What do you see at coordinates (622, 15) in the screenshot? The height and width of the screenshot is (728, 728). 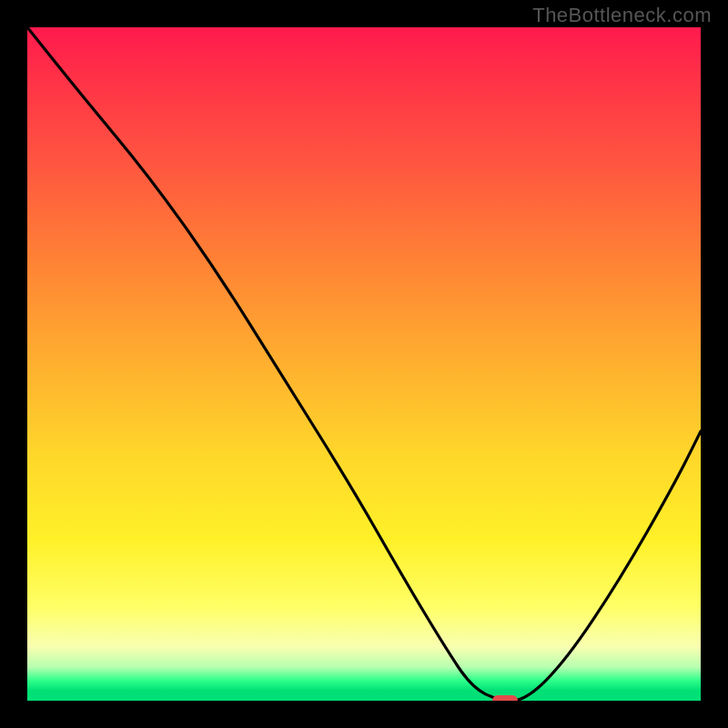 I see `watermark-text: TheBottleneck.com` at bounding box center [622, 15].